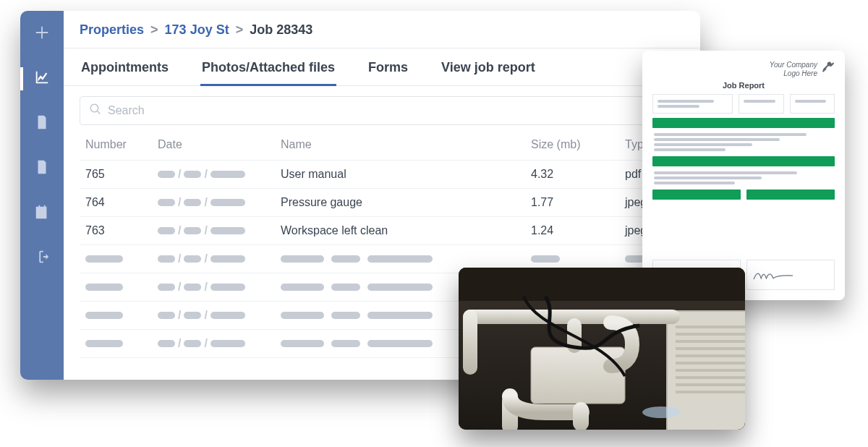 This screenshot has width=868, height=447. Describe the element at coordinates (281, 30) in the screenshot. I see `breadcrumb-current: Job 28343` at that location.